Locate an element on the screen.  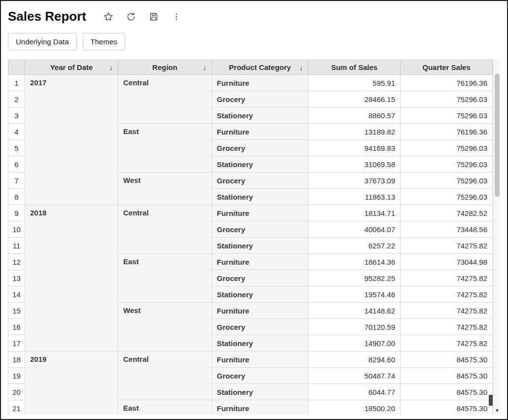
row-number: 5 is located at coordinates (17, 148).